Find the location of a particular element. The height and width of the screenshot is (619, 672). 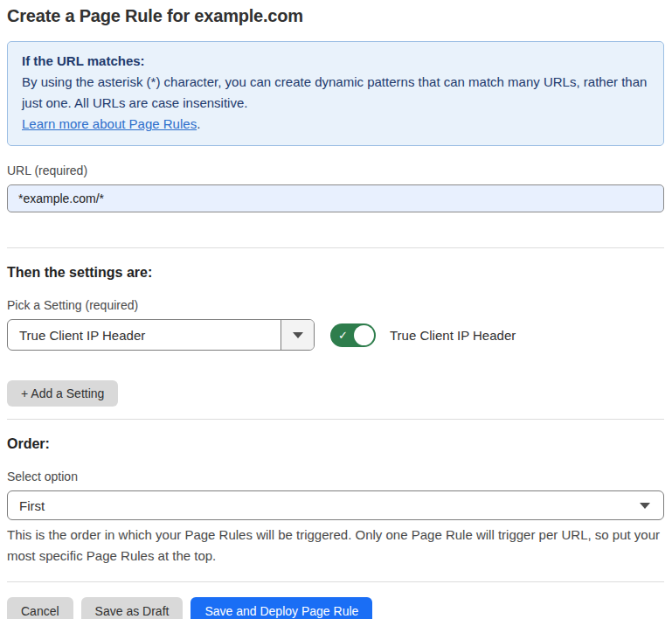

check-icon: ✓ is located at coordinates (343, 336).